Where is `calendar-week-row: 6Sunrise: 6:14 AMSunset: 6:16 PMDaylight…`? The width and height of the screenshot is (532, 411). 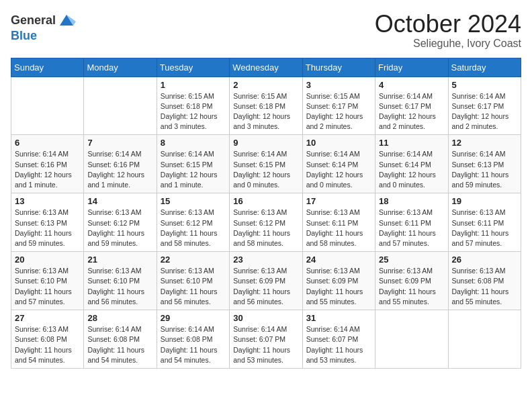
calendar-week-row: 6Sunrise: 6:14 AMSunset: 6:16 PMDaylight… is located at coordinates (266, 164).